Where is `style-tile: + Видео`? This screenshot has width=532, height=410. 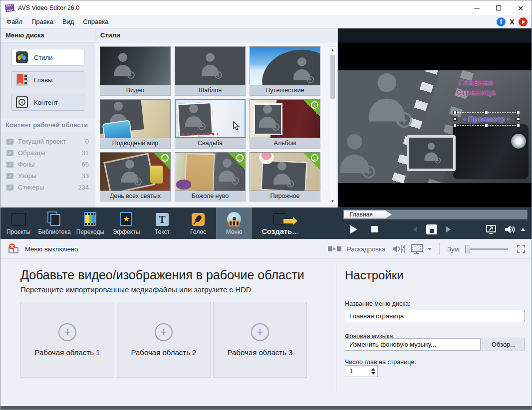
style-tile: + Видео is located at coordinates (135, 71).